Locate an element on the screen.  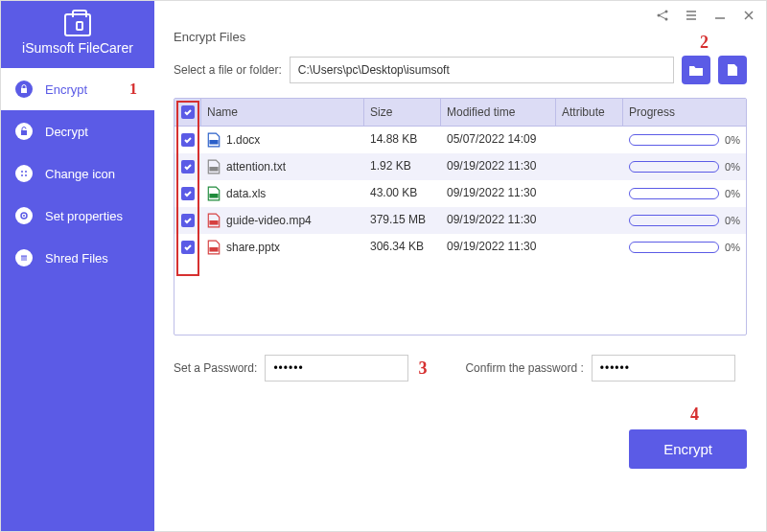
file-size: 379.15 MB is located at coordinates (403, 220).